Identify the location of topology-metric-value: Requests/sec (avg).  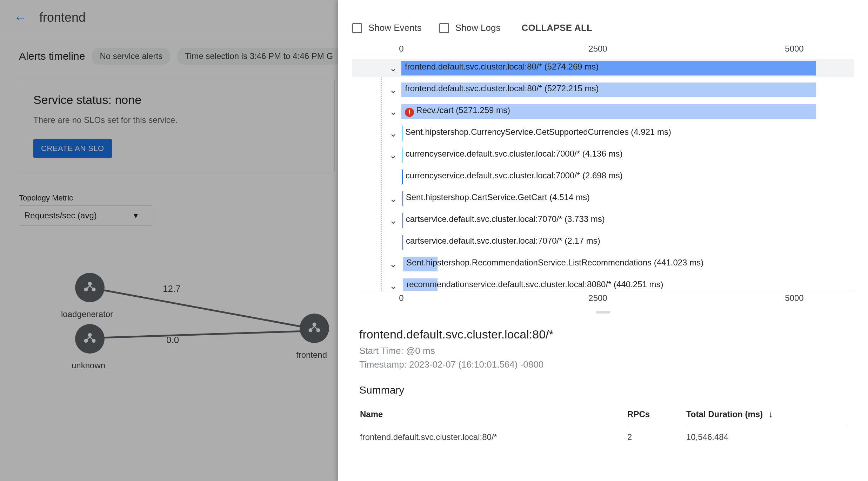
(60, 216).